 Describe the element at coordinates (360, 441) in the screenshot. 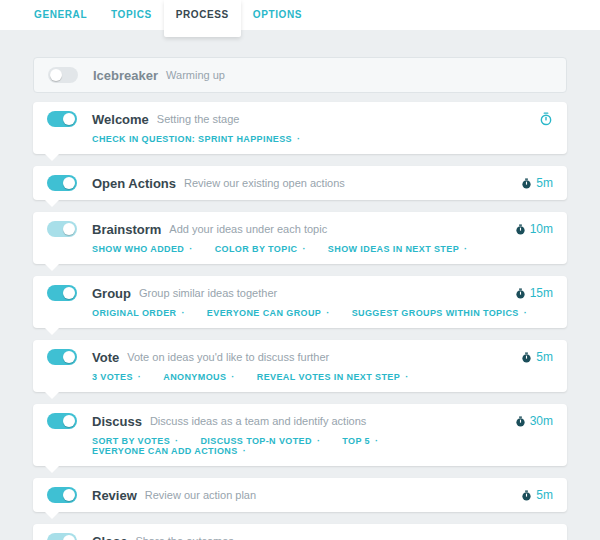

I see `step-option-top-5: TOP 5·` at that location.